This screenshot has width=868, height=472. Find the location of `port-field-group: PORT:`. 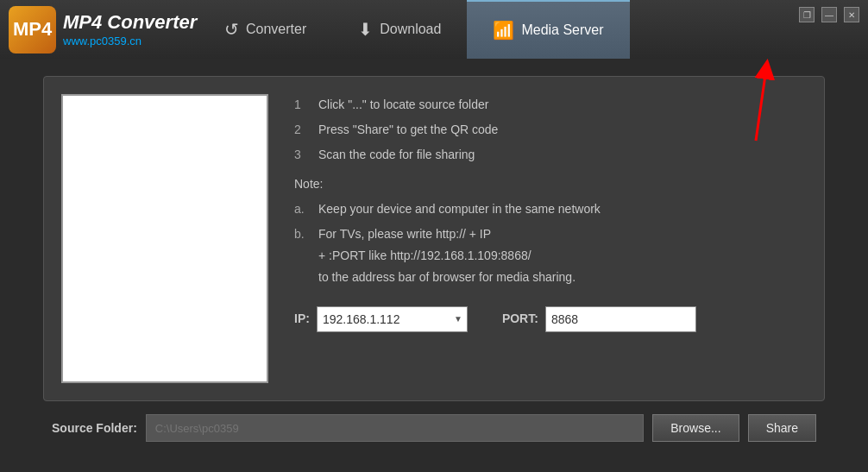

port-field-group: PORT: is located at coordinates (599, 319).